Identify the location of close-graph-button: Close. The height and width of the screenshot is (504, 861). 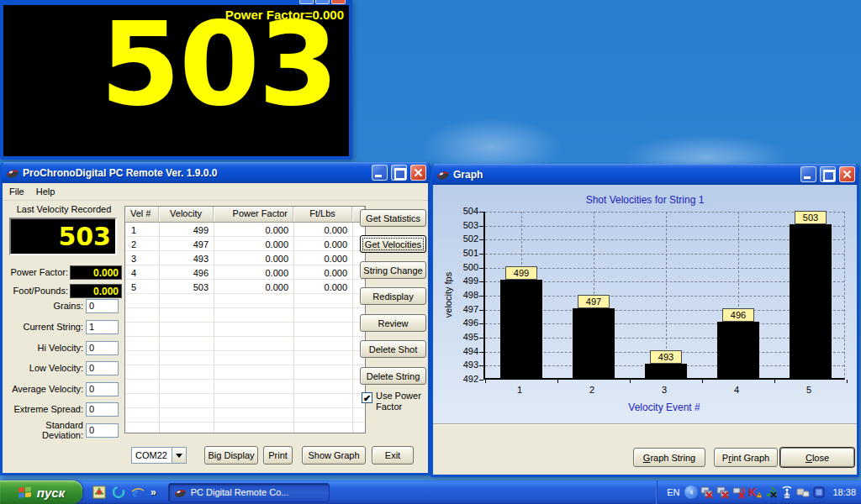
(817, 457).